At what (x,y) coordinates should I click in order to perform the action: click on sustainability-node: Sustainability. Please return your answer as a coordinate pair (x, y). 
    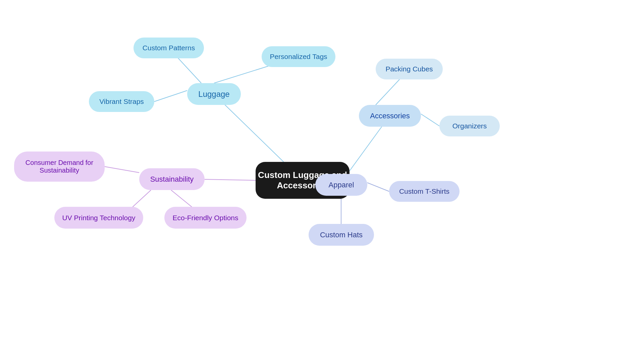
    Looking at the image, I should click on (172, 179).